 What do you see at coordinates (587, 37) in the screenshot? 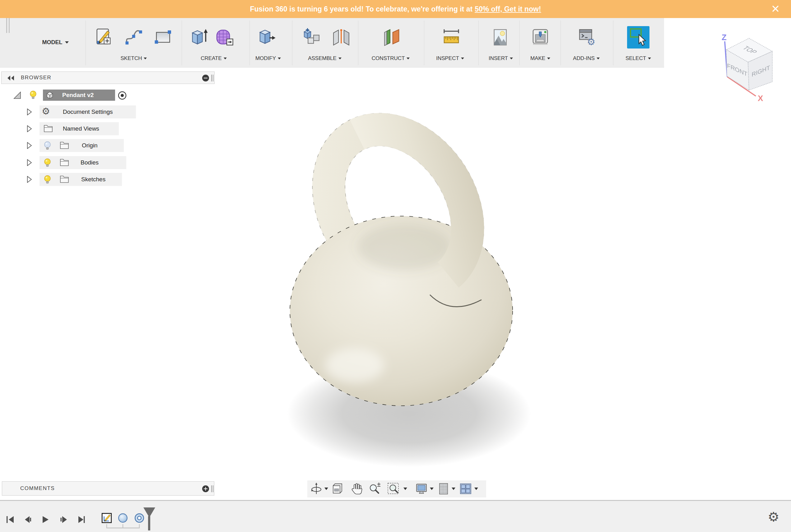
I see `scripts-and-add-ins-icon: ⚙` at bounding box center [587, 37].